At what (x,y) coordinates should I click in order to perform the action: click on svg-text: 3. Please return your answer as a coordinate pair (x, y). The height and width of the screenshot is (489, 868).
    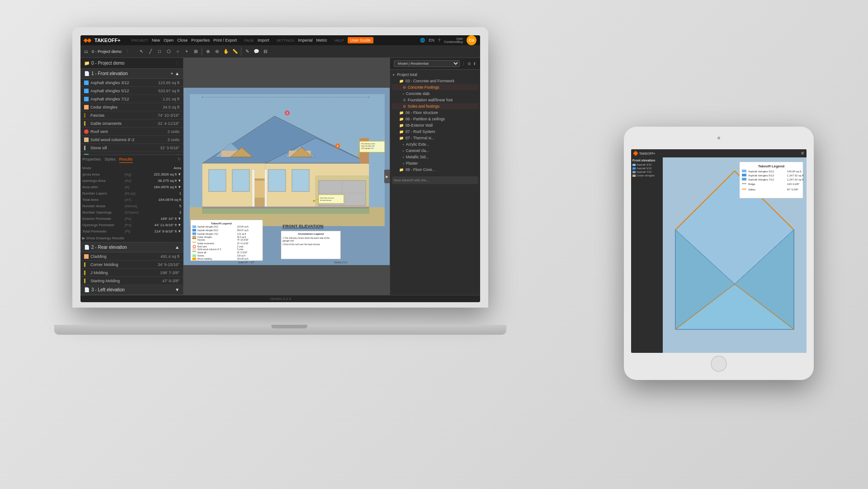
    Looking at the image, I should click on (337, 146).